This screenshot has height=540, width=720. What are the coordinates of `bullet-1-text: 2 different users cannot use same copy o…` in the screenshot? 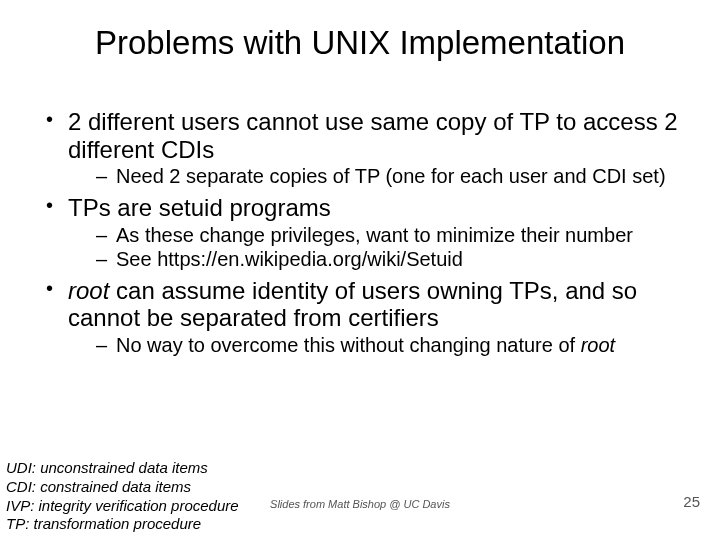 It's located at (373, 136).